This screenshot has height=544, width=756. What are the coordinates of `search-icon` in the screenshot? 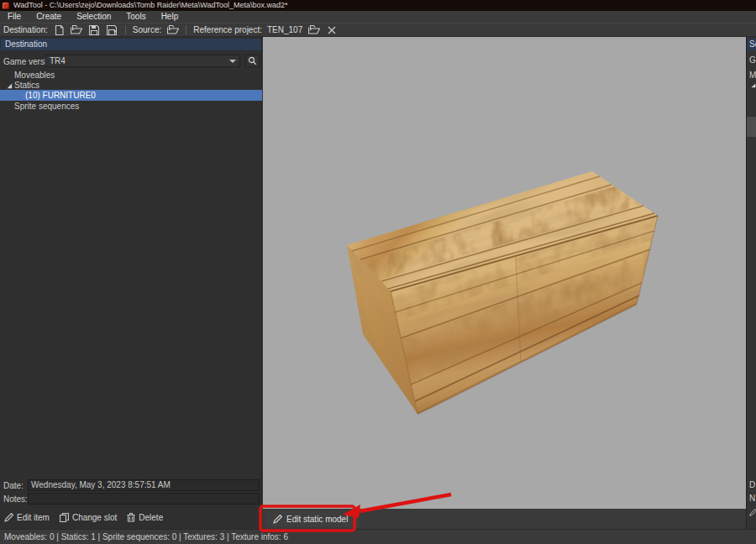 It's located at (252, 60).